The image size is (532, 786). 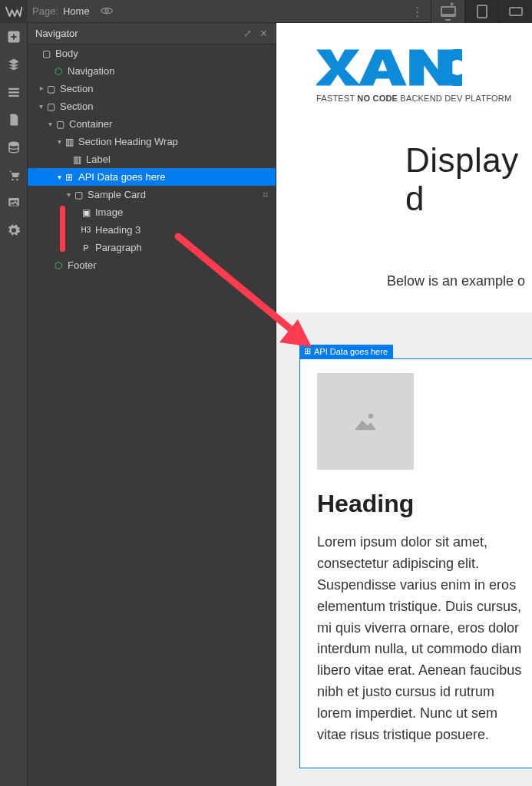 I want to click on device-mobile-landscape-button, so click(x=515, y=12).